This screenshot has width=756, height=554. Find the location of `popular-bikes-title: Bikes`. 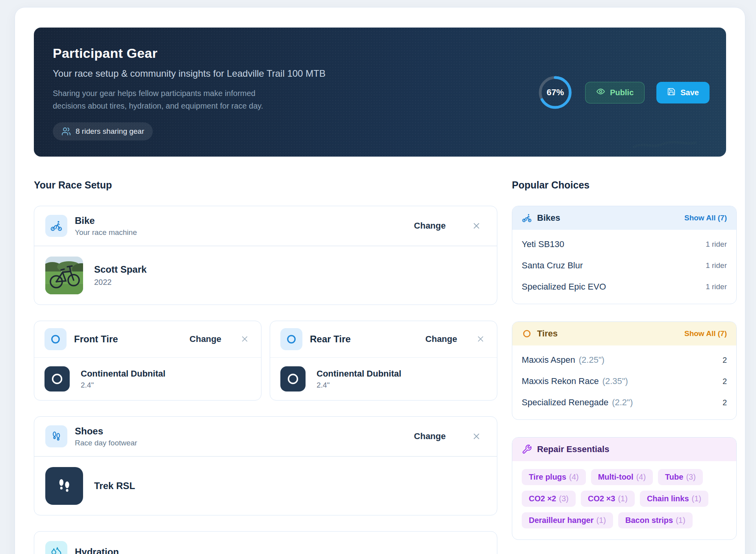

popular-bikes-title: Bikes is located at coordinates (549, 218).